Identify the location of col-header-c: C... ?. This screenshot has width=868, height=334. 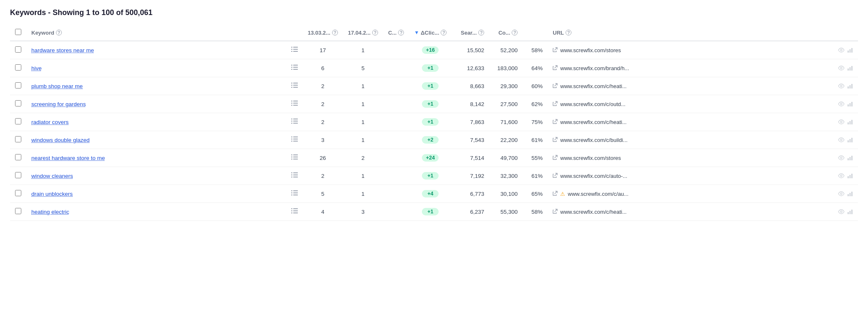
(396, 33).